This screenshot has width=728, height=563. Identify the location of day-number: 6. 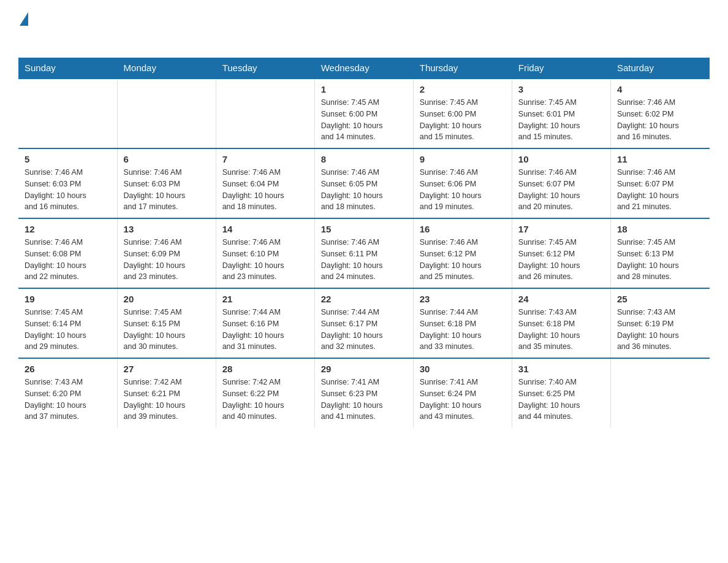
(167, 159).